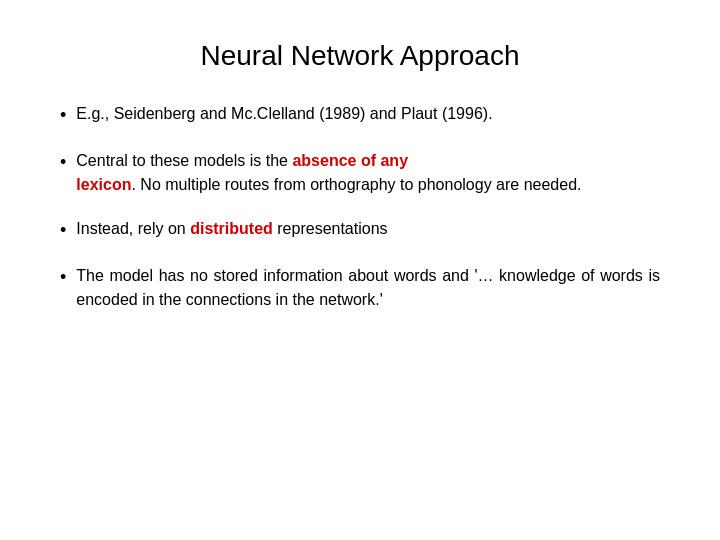 The width and height of the screenshot is (720, 540). Describe the element at coordinates (360, 56) in the screenshot. I see `slide-title: Neural Network Approach` at that location.